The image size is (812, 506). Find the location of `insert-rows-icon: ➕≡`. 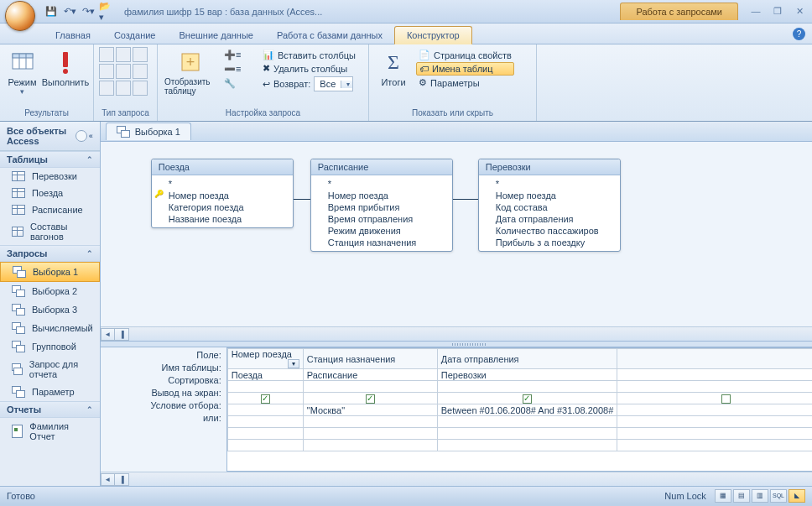

insert-rows-icon: ➕≡ is located at coordinates (239, 55).